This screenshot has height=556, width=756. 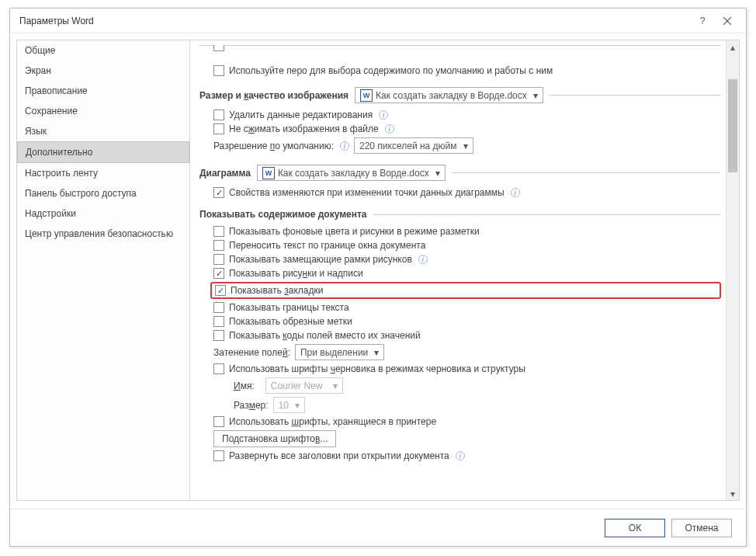 I want to click on label-no-compress: Не сжимать изображения в файле, so click(x=304, y=129).